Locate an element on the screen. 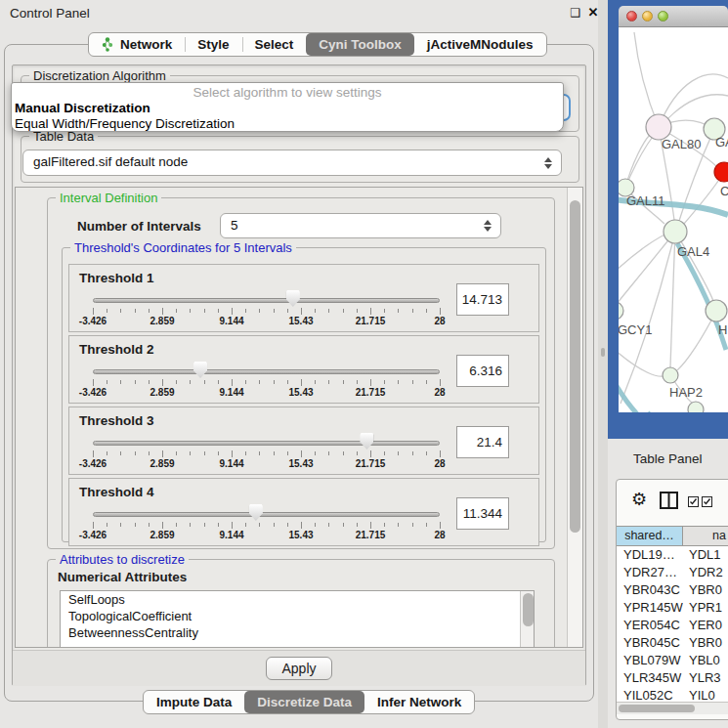 The image size is (728, 728). apply-button: Apply is located at coordinates (299, 668).